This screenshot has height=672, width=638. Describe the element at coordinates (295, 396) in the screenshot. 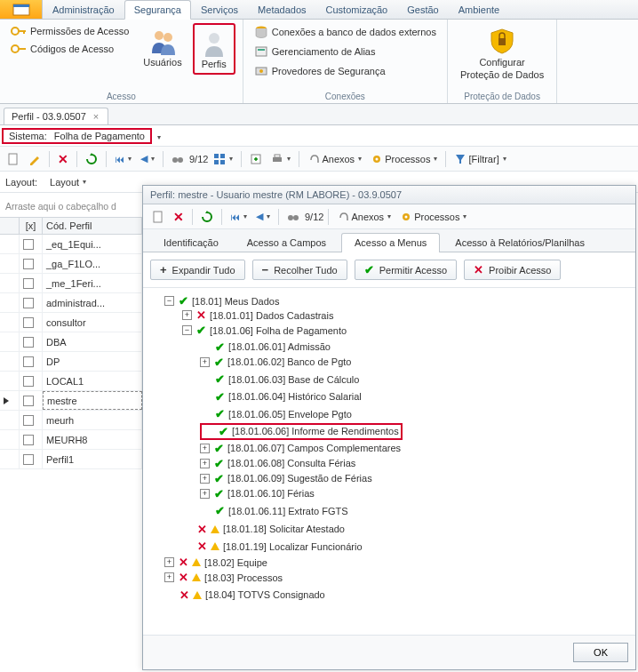

I see `tree-node: [18.01.06.04] Histórico Salarial` at that location.